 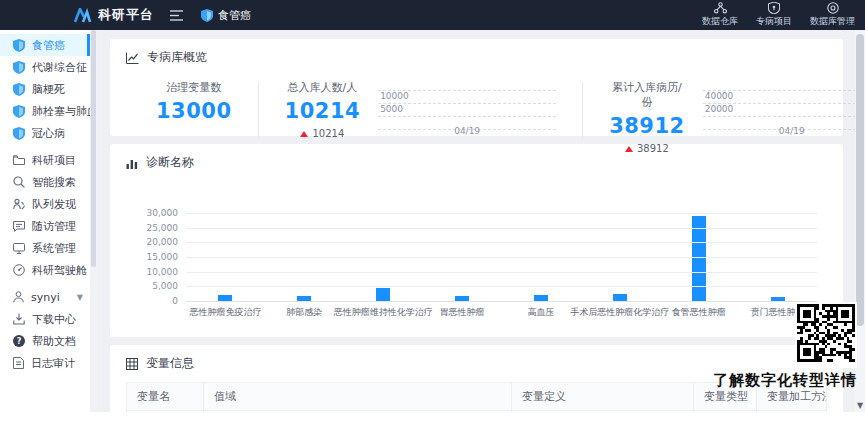 What do you see at coordinates (476, 117) in the screenshot?
I see `overview-stats: 治理变量数 13000 总入库人数/人 10214 10214 10000 50…` at bounding box center [476, 117].